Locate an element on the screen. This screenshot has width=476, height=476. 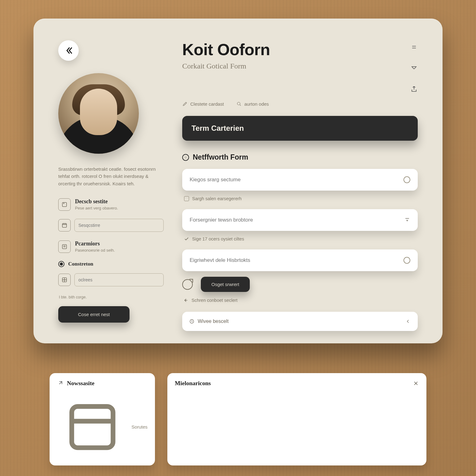
field-3-input is located at coordinates (297, 260).